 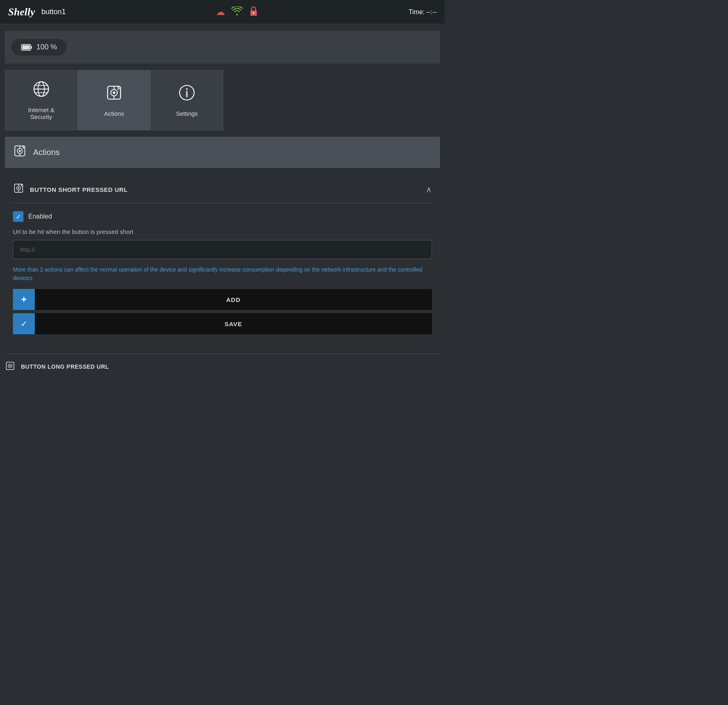 What do you see at coordinates (222, 100) in the screenshot?
I see `nav-tiles: Internet &Security $ Actions Settings` at bounding box center [222, 100].